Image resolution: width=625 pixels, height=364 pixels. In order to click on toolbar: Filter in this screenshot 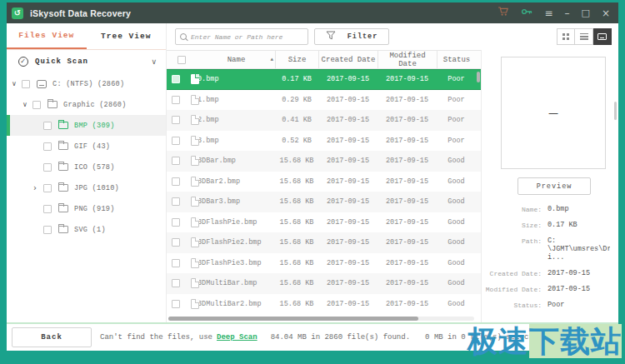, I will do `click(392, 37)`.